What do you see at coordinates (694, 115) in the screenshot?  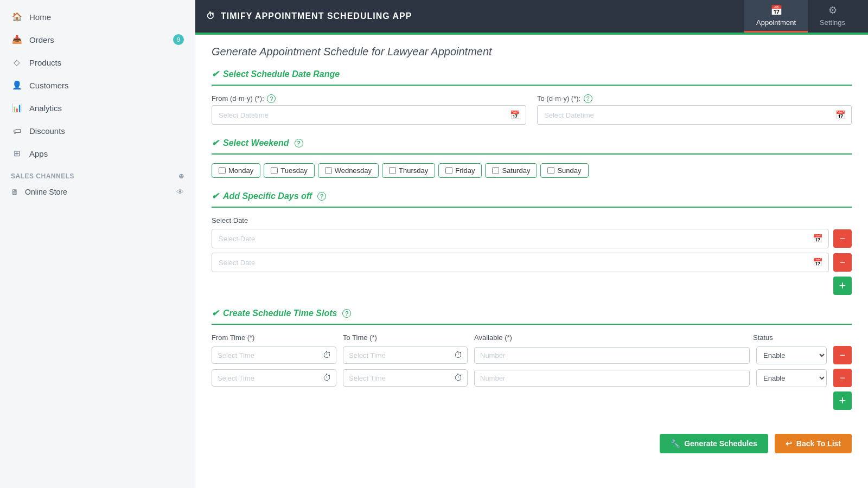 I see `to-date-input-wrapper: 📅` at bounding box center [694, 115].